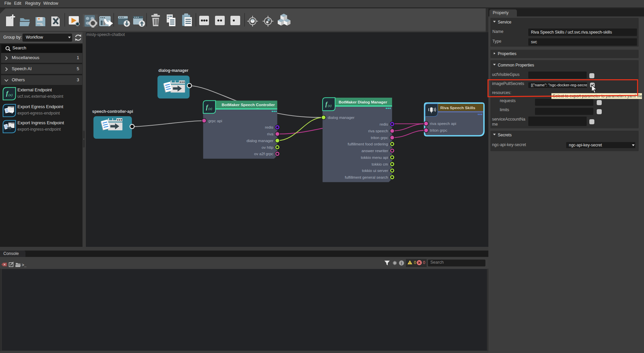 The width and height of the screenshot is (644, 353). I want to click on svg-text: tokkio cm, so click(380, 164).